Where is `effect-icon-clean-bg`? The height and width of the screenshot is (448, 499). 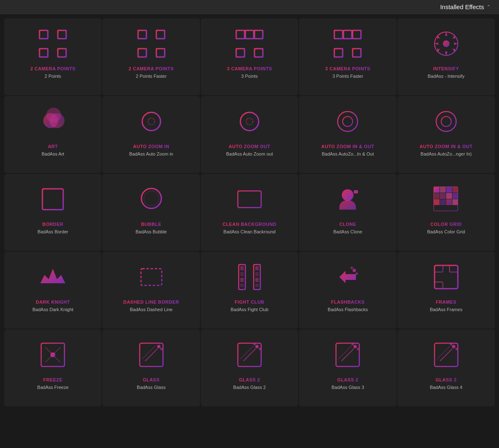 effect-icon-clean-bg is located at coordinates (250, 199).